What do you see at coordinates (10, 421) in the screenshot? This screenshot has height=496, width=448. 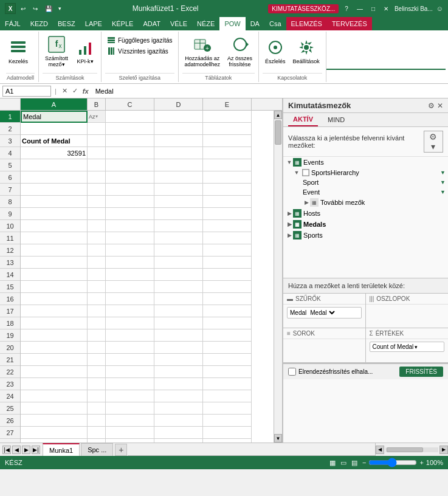 I see `row-header-26: 26` at bounding box center [10, 421].